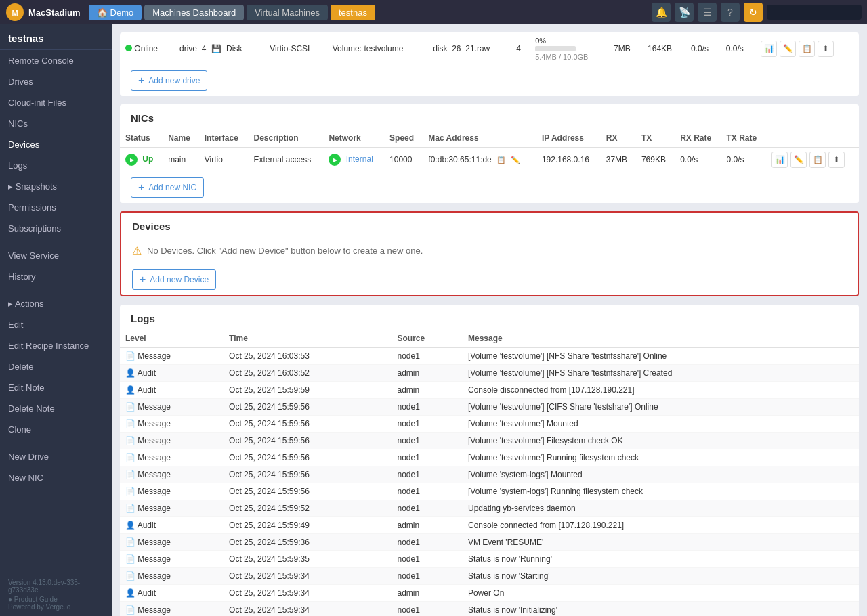 The image size is (867, 616). What do you see at coordinates (295, 49) in the screenshot?
I see `drive-interface-cell: Virtio-SCSI` at bounding box center [295, 49].